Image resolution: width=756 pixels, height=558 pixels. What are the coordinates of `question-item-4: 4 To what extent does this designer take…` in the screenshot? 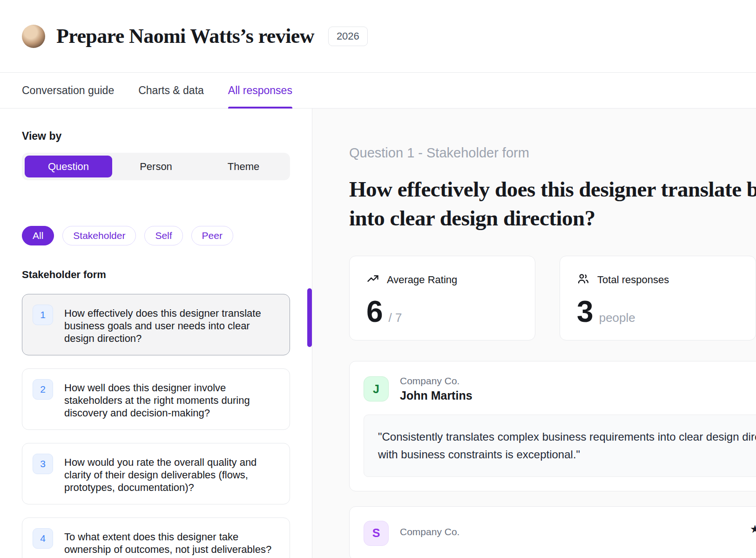 It's located at (156, 538).